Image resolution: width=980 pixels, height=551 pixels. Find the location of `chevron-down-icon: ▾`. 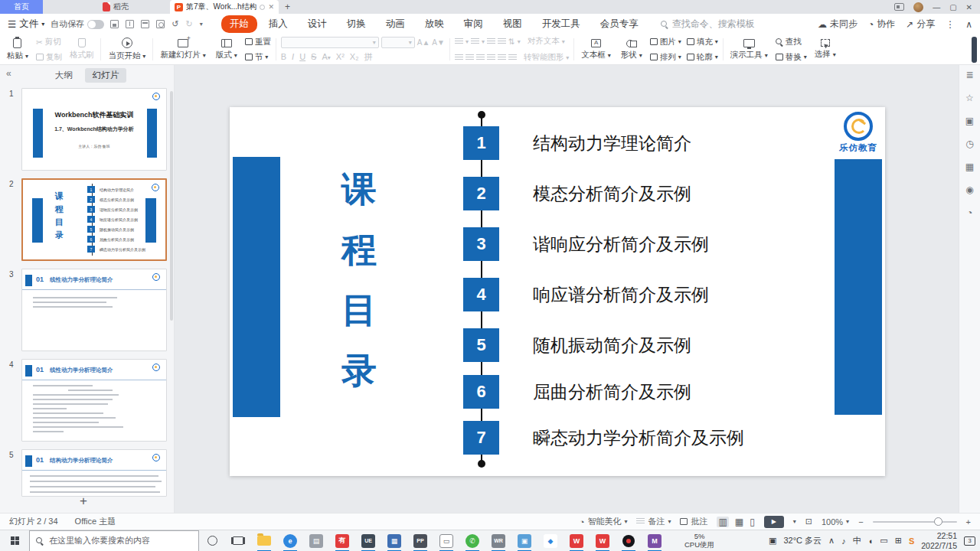

chevron-down-icon: ▾ is located at coordinates (201, 24).